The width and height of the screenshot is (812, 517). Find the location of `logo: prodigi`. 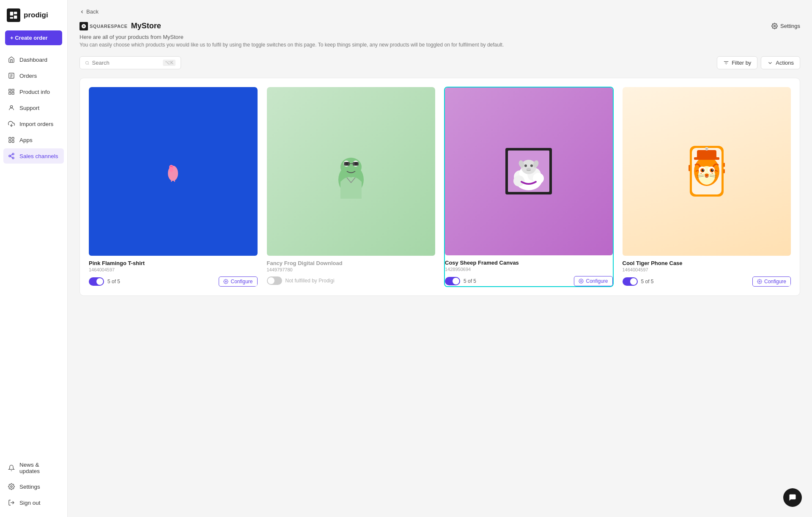

logo: prodigi is located at coordinates (34, 14).